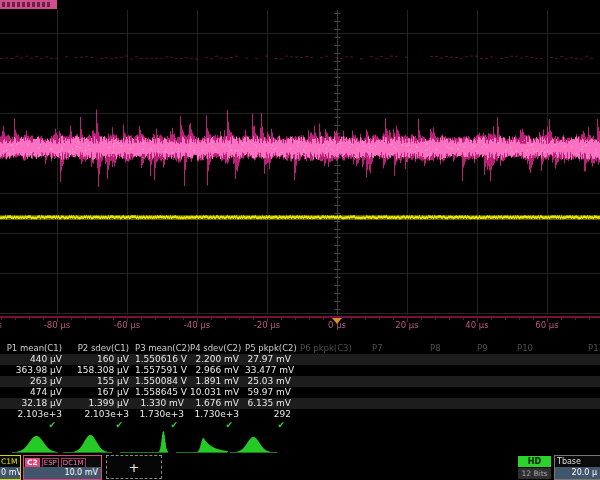 Image resolution: width=600 pixels, height=480 pixels. I want to click on c2-coupling-chip: DC1M, so click(74, 463).